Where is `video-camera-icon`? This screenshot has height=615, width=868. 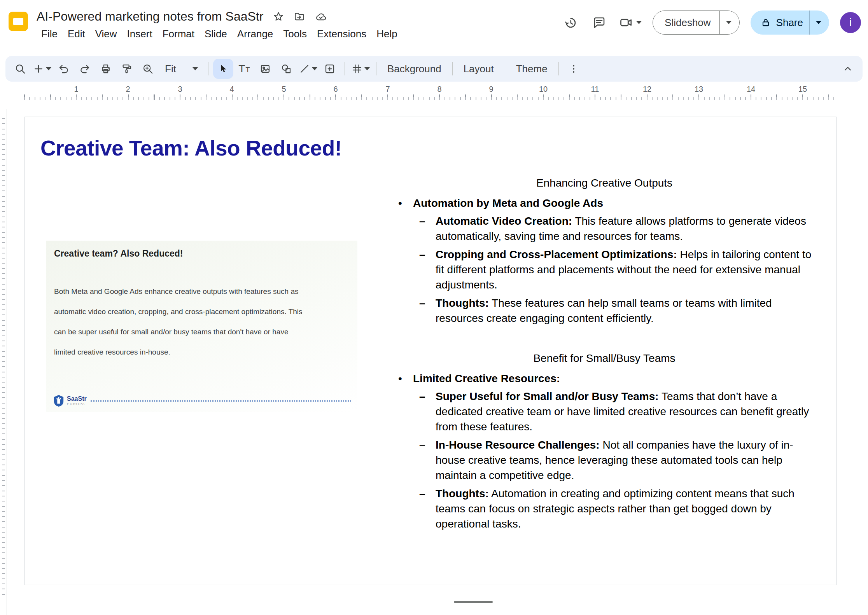 video-camera-icon is located at coordinates (626, 23).